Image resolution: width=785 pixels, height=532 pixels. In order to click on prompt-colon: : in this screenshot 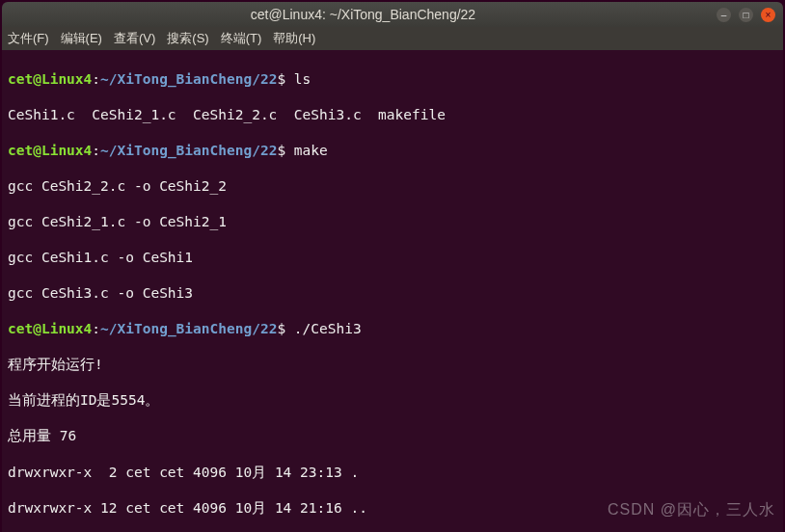, I will do `click(96, 79)`.